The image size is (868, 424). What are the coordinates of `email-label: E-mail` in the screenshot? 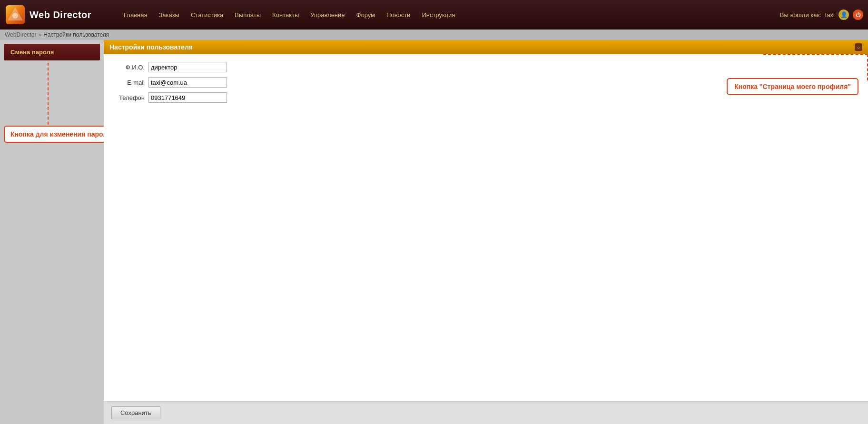 It's located at (128, 83).